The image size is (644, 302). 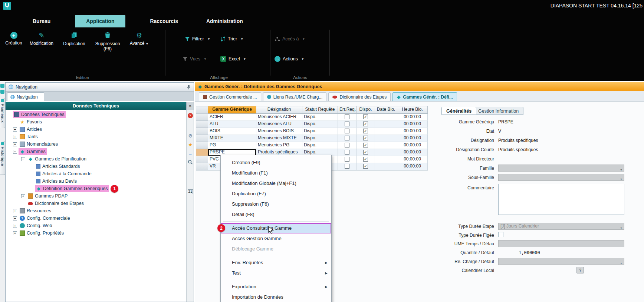 I want to click on col-gamme-generique: Gamme Générique, so click(x=232, y=110).